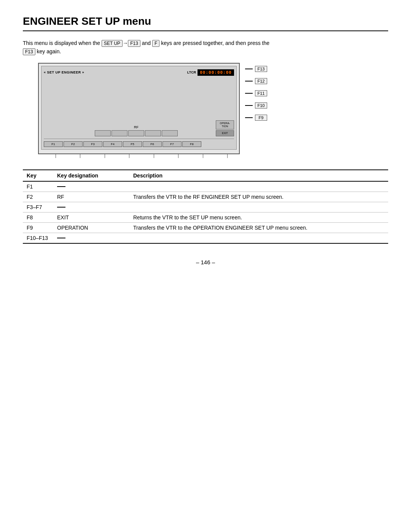 This screenshot has width=411, height=532. Describe the element at coordinates (256, 81) in the screenshot. I see `fkey-f12: F12` at that location.